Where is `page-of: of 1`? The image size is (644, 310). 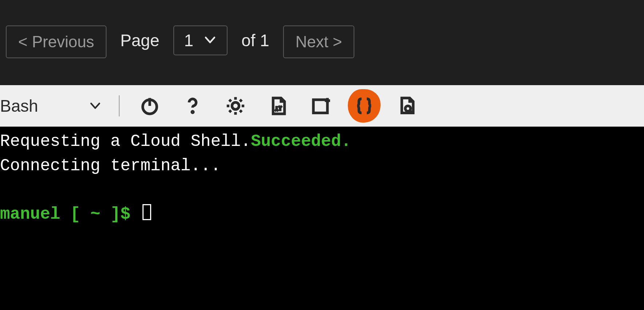
page-of: of 1 is located at coordinates (255, 40).